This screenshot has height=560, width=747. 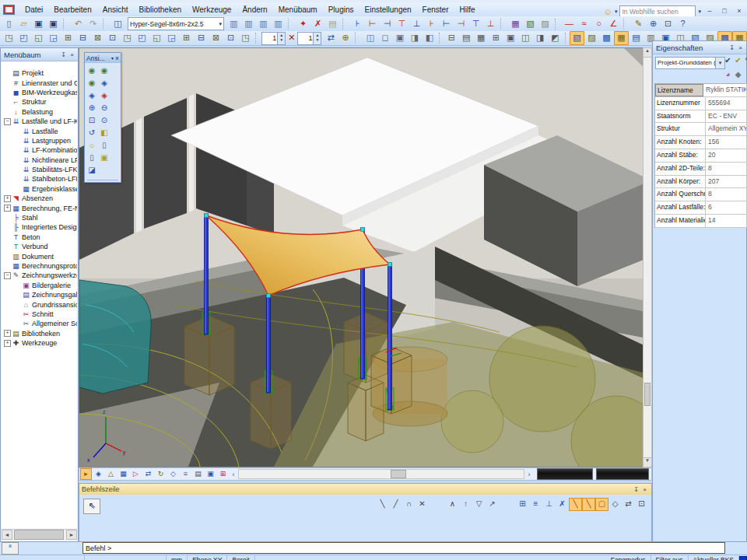 I want to click on dimension-icon: ◳, so click(x=246, y=38).